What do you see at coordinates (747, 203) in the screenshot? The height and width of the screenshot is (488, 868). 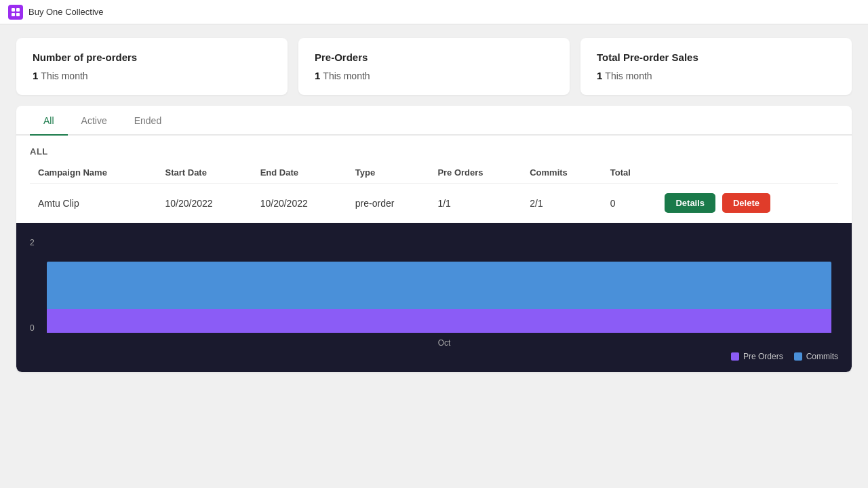 I see `cell-actions: Details Delete` at bounding box center [747, 203].